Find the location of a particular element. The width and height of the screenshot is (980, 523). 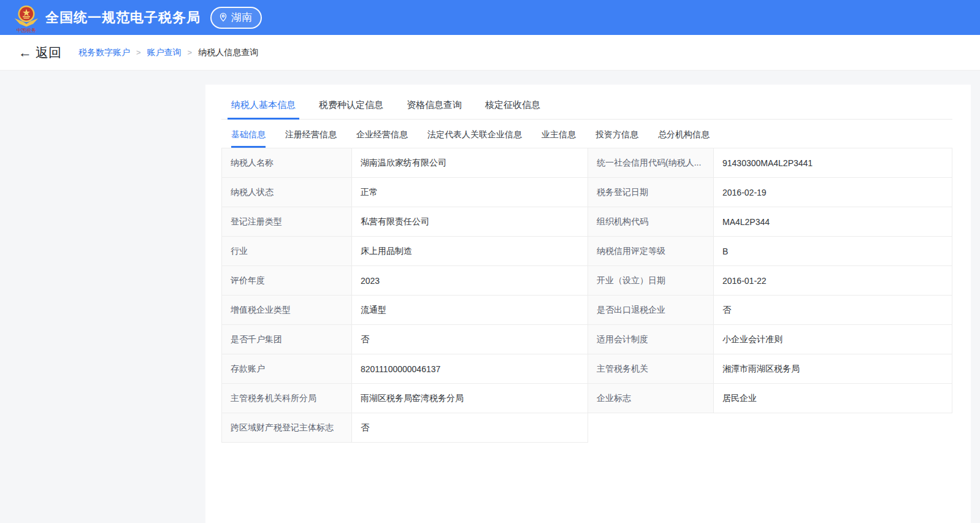

primary-tab-3: 核定征收信息 is located at coordinates (513, 109).